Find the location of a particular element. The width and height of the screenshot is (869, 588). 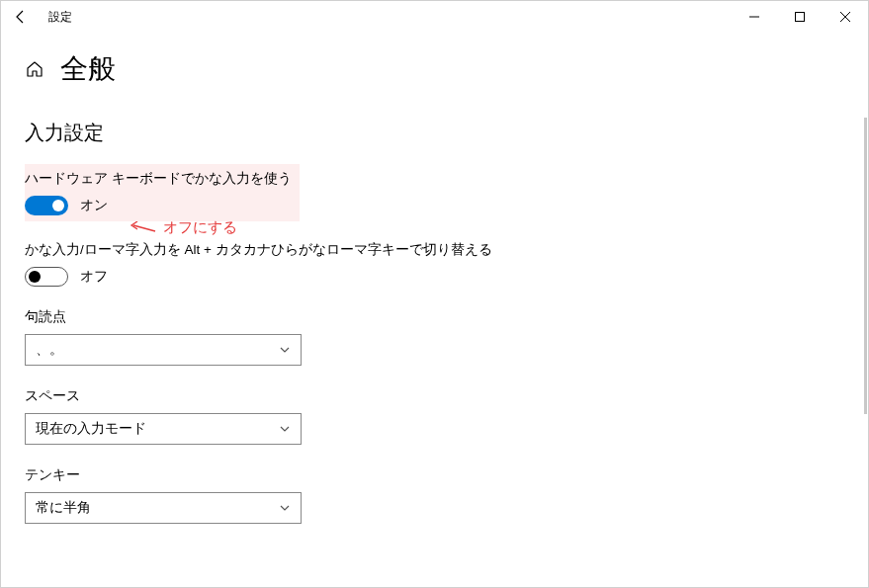

annotation: オフにする is located at coordinates (182, 227).